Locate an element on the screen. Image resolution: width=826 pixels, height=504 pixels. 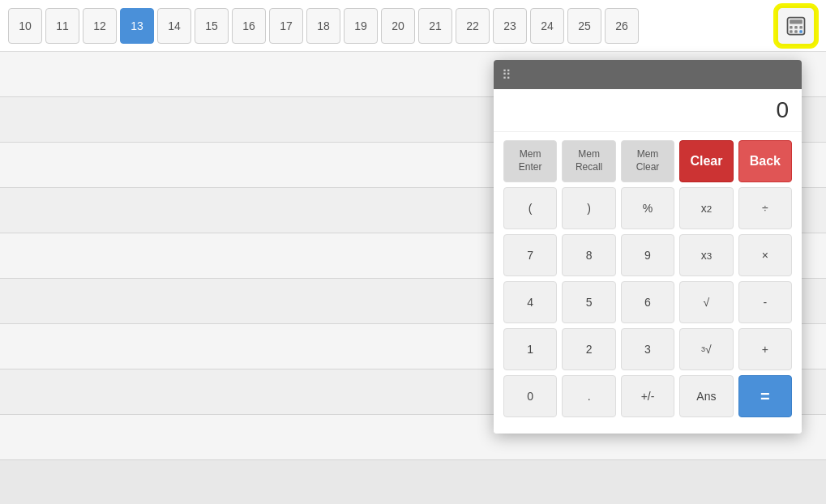
calc-row-zero: 0 . +/- Ans = is located at coordinates (648, 396).